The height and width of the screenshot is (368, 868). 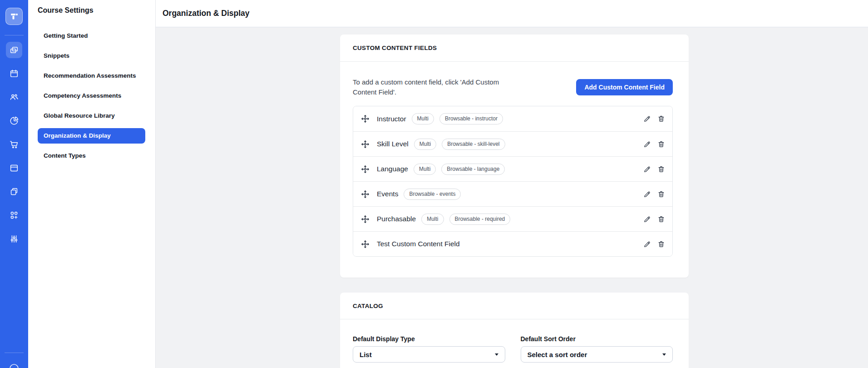 I want to click on catalog-card: CATALOG Default Display Type List Defaul…, so click(x=514, y=330).